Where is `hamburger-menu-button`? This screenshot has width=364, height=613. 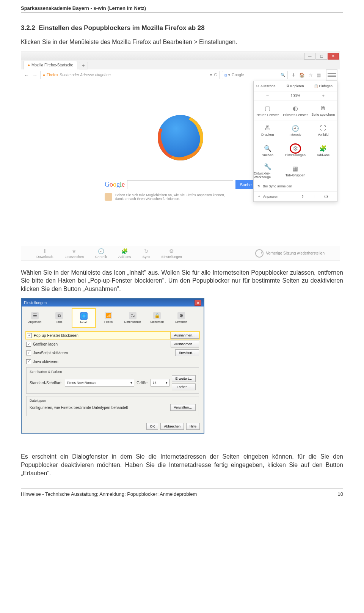
hamburger-menu-button is located at coordinates (332, 75).